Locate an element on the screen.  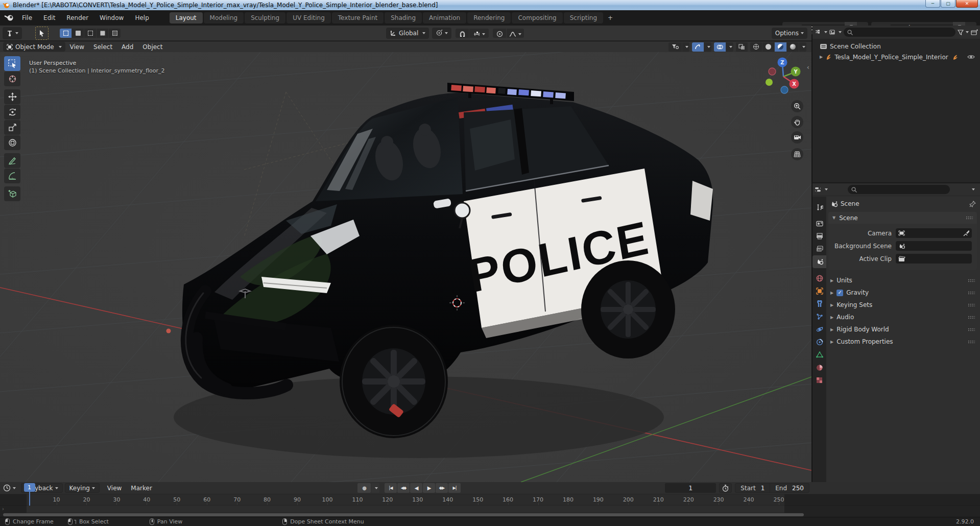
camera-view-button is located at coordinates (797, 137).